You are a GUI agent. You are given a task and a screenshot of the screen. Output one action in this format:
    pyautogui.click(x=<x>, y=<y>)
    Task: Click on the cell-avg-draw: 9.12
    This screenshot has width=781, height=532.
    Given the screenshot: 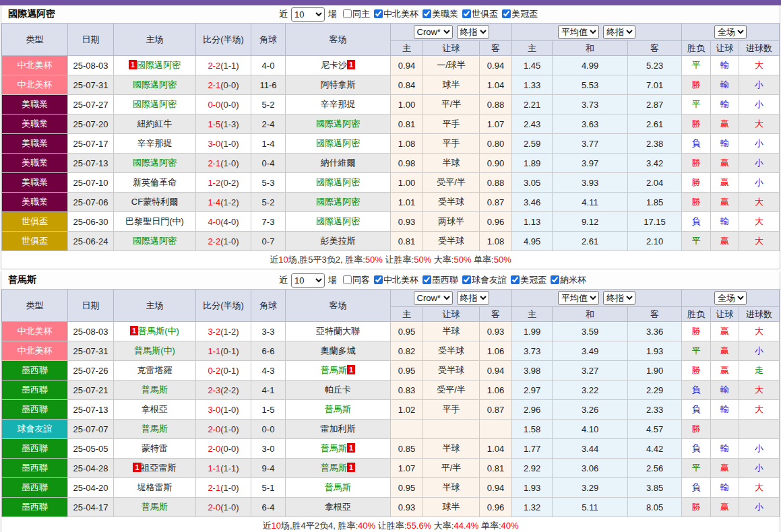 What is the action you would take?
    pyautogui.click(x=590, y=222)
    